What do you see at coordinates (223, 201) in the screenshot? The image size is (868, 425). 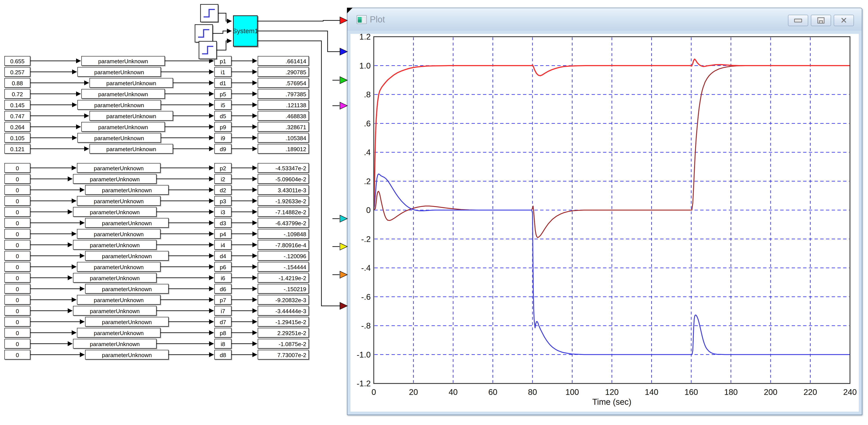 I see `param-label-block: p3` at bounding box center [223, 201].